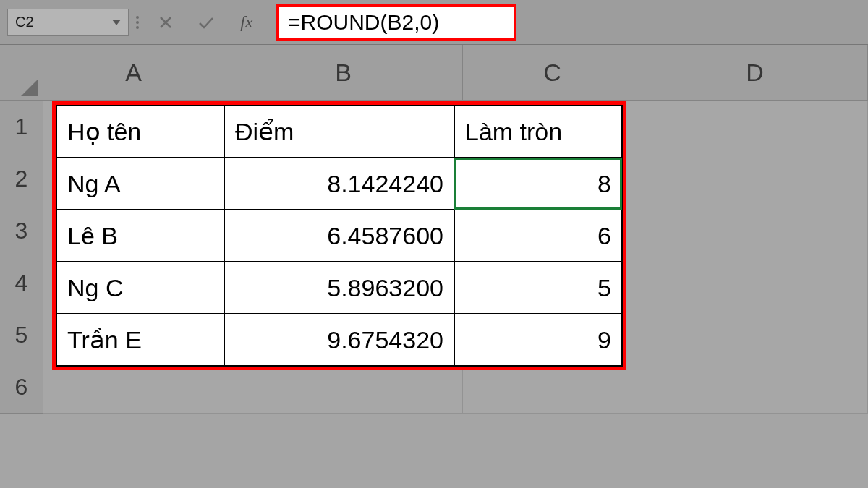 The image size is (868, 488). What do you see at coordinates (538, 340) in the screenshot?
I see `cell-round: 9` at bounding box center [538, 340].